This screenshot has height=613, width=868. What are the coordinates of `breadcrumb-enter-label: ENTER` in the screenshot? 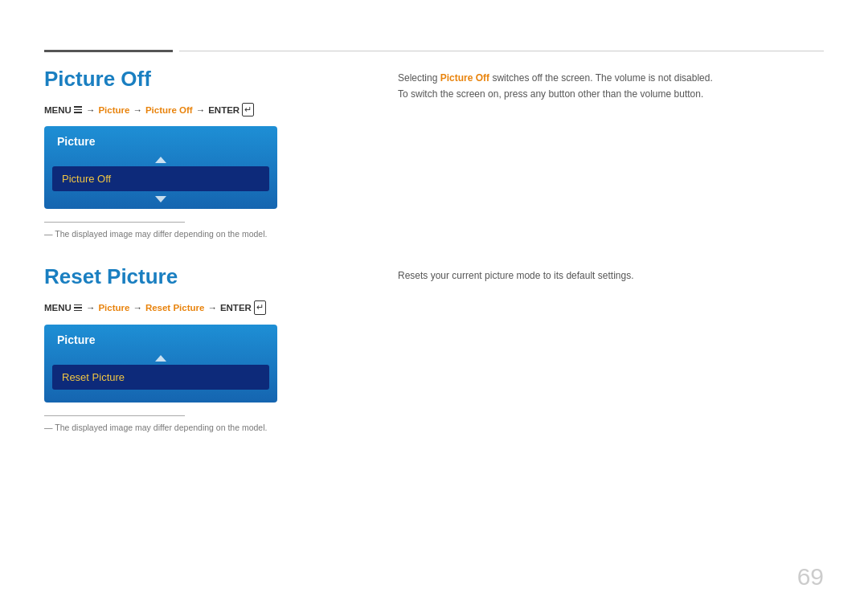 It's located at (223, 110).